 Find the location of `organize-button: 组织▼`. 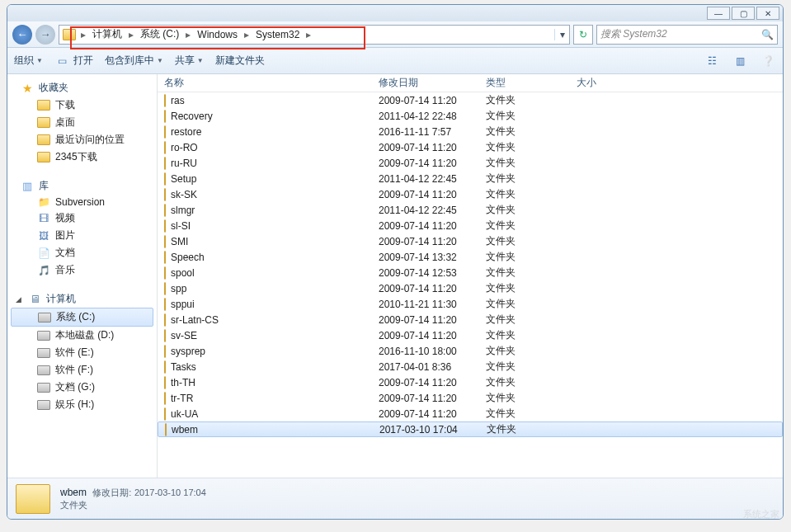

organize-button: 组织▼ is located at coordinates (28, 61).